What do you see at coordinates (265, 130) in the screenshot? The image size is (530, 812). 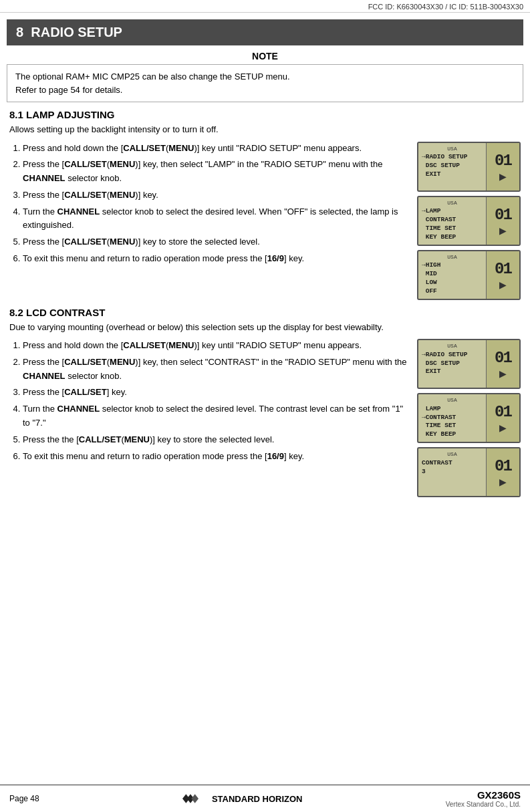 I see `lamp-desc: Allows setting up the backlight intensit…` at bounding box center [265, 130].